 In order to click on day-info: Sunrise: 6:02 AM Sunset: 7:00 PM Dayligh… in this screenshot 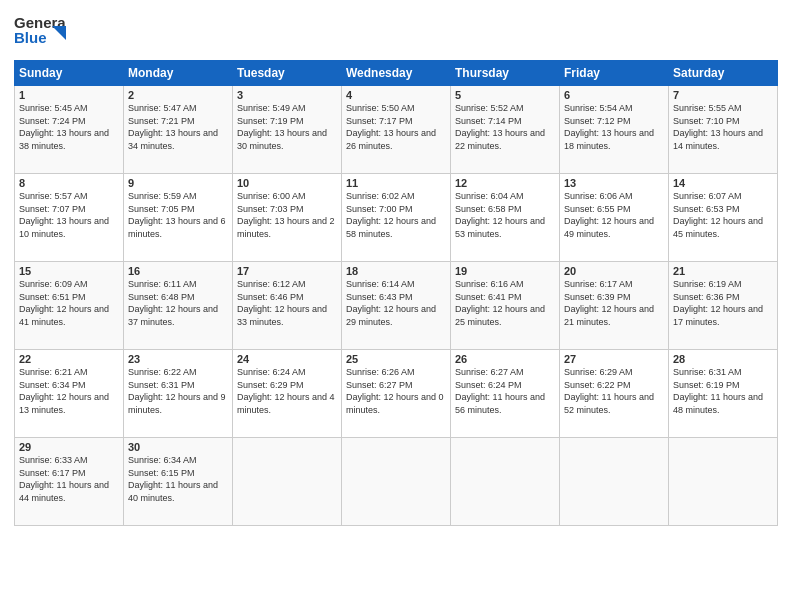, I will do `click(396, 215)`.